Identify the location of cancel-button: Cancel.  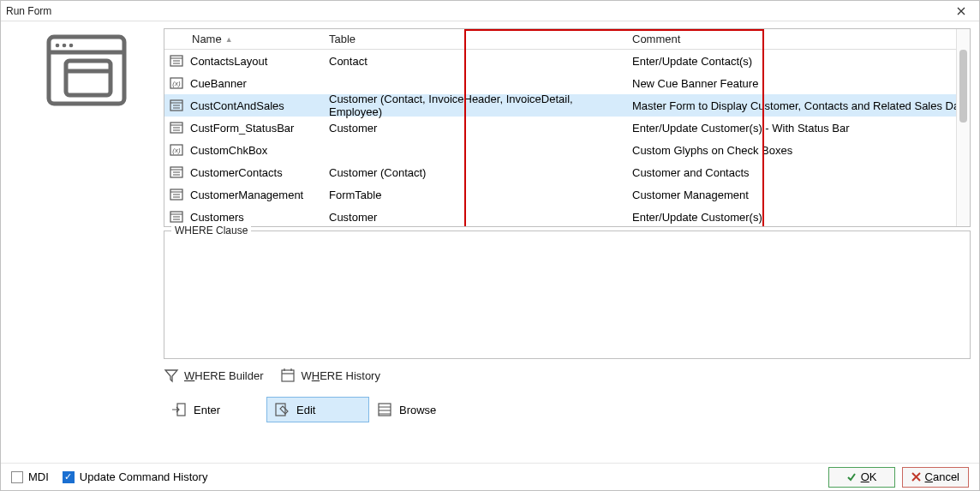
(935, 477).